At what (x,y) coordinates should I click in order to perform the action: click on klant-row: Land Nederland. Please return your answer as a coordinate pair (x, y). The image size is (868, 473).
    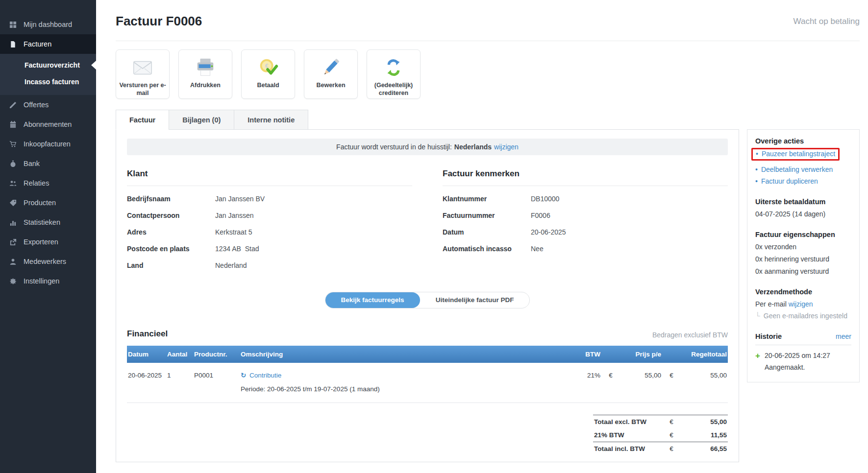
    Looking at the image, I should click on (270, 265).